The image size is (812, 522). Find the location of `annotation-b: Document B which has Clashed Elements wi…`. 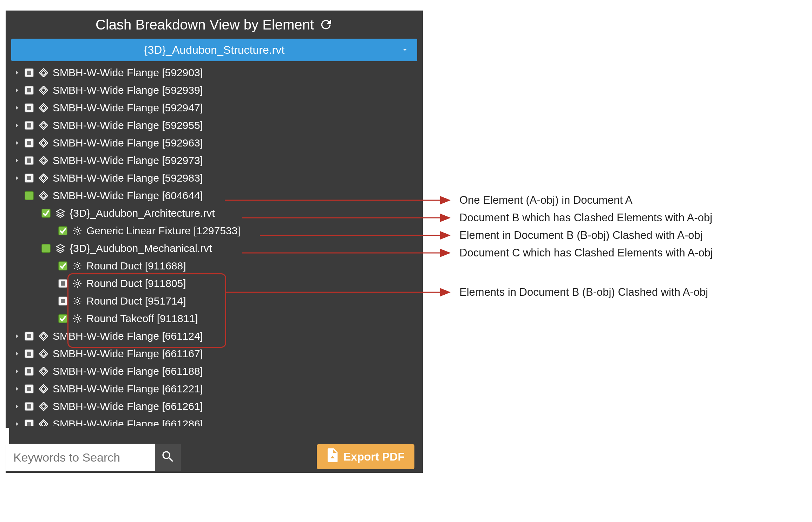

annotation-b: Document B which has Clashed Elements wi… is located at coordinates (586, 218).